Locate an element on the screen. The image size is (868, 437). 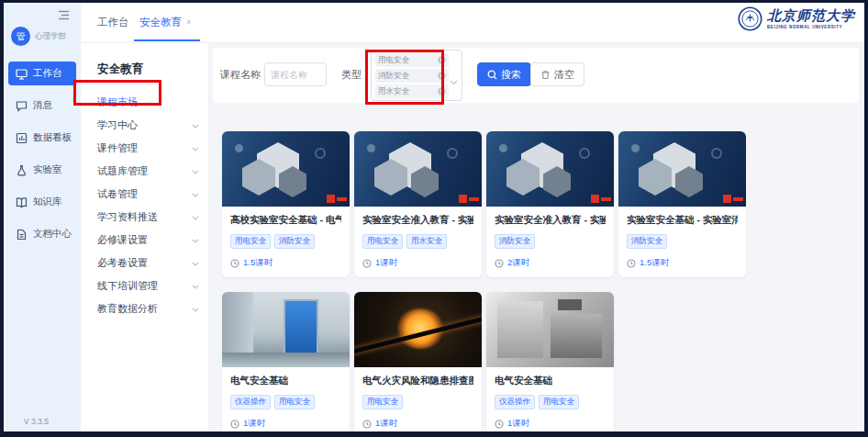
menu-item-label: 课程市场 is located at coordinates (117, 103).